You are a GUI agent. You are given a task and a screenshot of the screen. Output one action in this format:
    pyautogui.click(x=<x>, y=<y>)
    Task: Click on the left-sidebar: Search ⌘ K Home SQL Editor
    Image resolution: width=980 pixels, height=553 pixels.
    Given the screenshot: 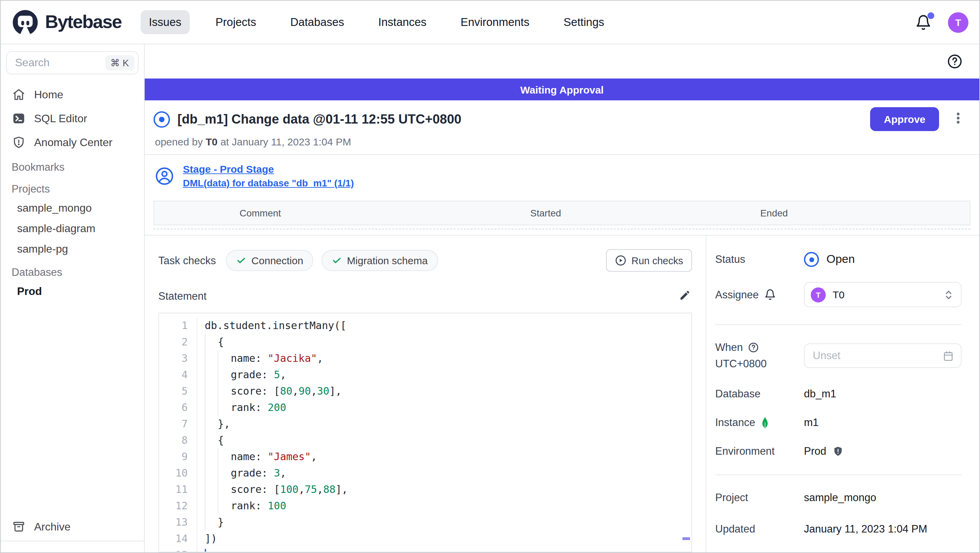 What is the action you would take?
    pyautogui.click(x=73, y=298)
    